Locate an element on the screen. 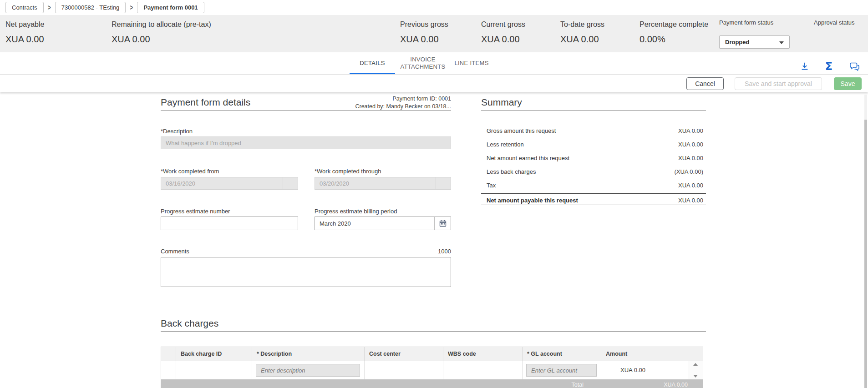 Image resolution: width=868 pixels, height=388 pixels. summary-row: Tax XUA 0.00 is located at coordinates (594, 186).